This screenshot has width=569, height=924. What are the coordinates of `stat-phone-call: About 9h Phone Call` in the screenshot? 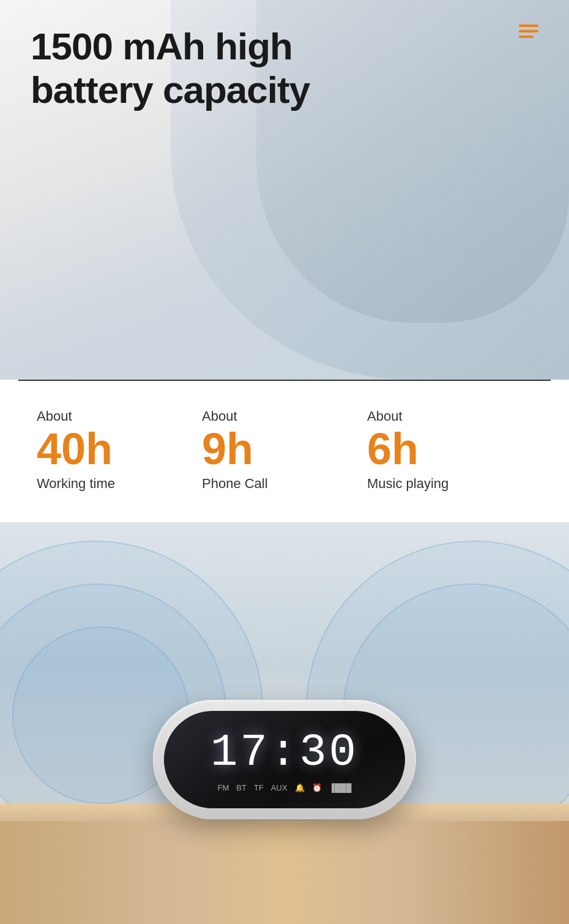 It's located at (284, 450).